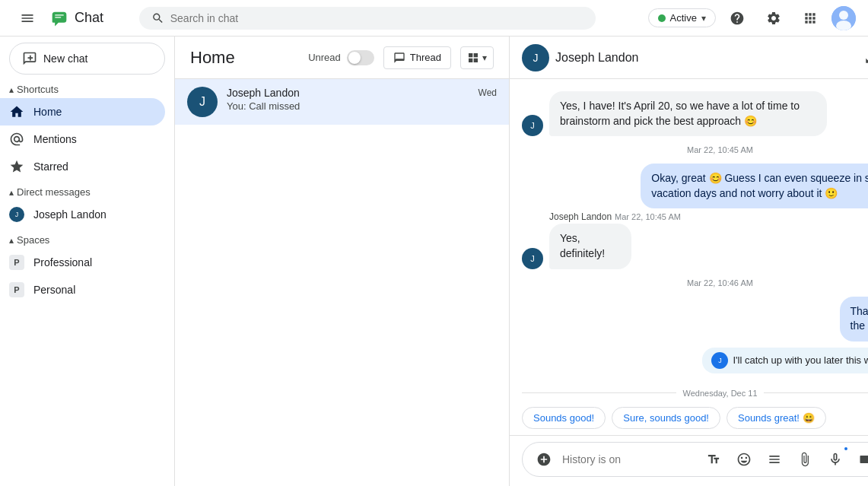  I want to click on help-icon, so click(737, 18).